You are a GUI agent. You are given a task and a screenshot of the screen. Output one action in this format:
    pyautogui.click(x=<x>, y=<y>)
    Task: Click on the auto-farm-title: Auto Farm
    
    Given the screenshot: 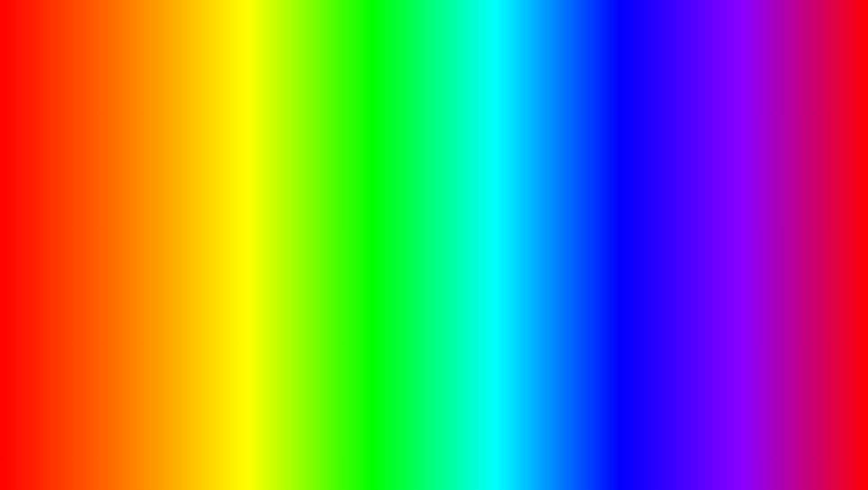 What is the action you would take?
    pyautogui.click(x=408, y=191)
    